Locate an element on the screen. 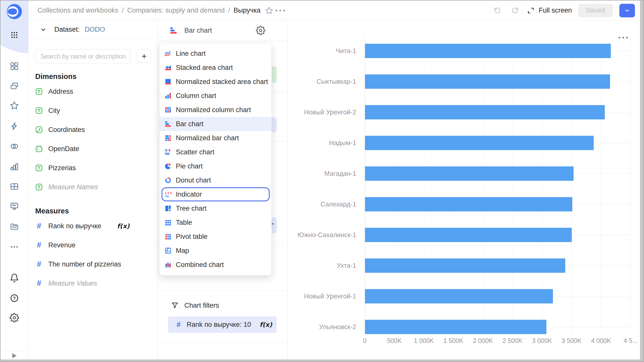 The width and height of the screenshot is (644, 362). field-city: City is located at coordinates (93, 111).